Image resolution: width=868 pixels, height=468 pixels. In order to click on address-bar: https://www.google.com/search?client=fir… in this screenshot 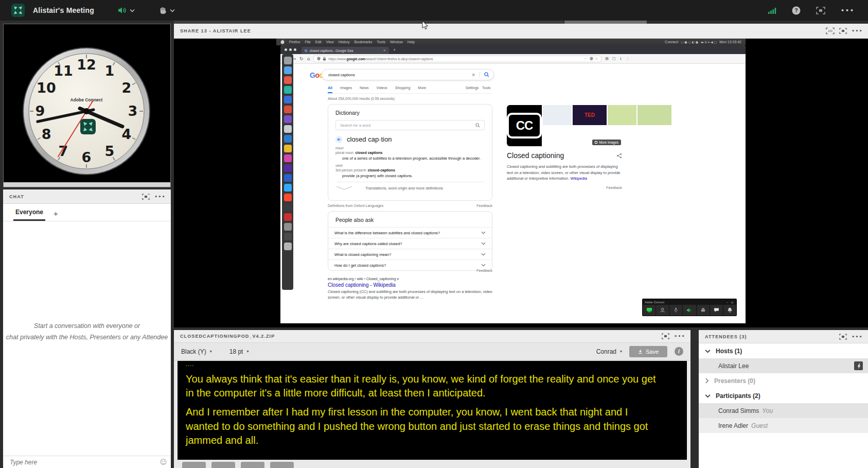, I will do `click(457, 59)`.